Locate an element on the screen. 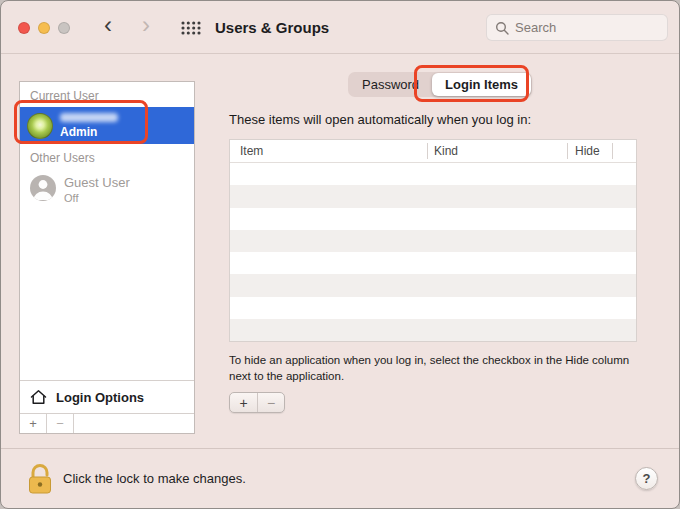 This screenshot has width=680, height=509. guest-name-label: Guest User is located at coordinates (97, 182).